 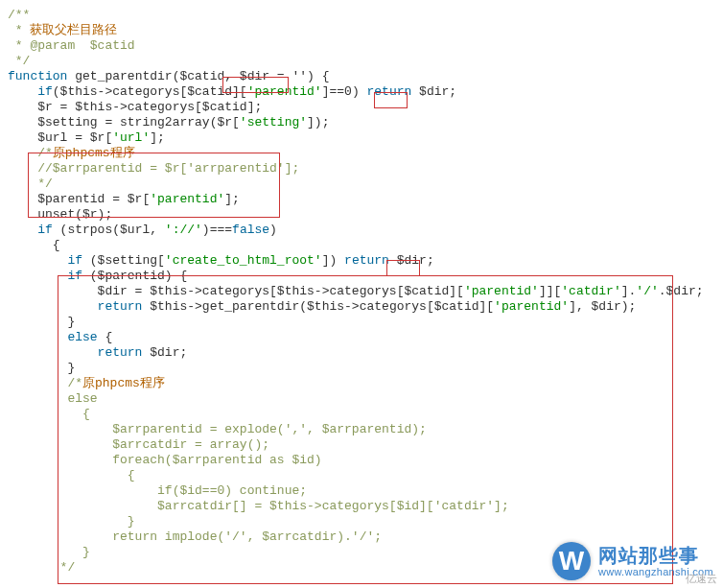 I want to click on code-line: if (strpos($url, '://')===false), so click(x=142, y=230).